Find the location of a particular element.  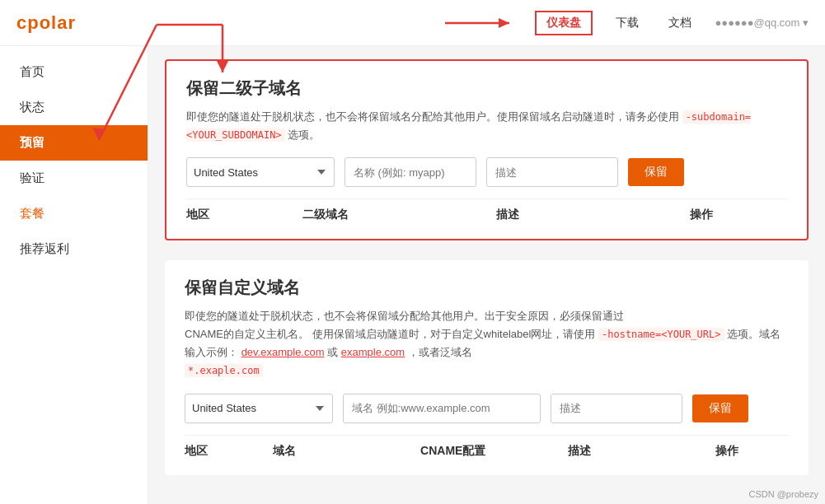

header-nav: 仪表盘 下载 文档 ●●●●●●@qq.com ▾ is located at coordinates (672, 23).